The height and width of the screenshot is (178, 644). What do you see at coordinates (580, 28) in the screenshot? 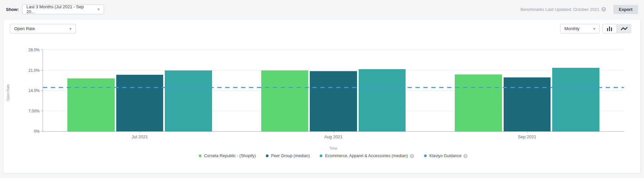
I see `interval-dropdown: Monthly ▼` at bounding box center [580, 28].